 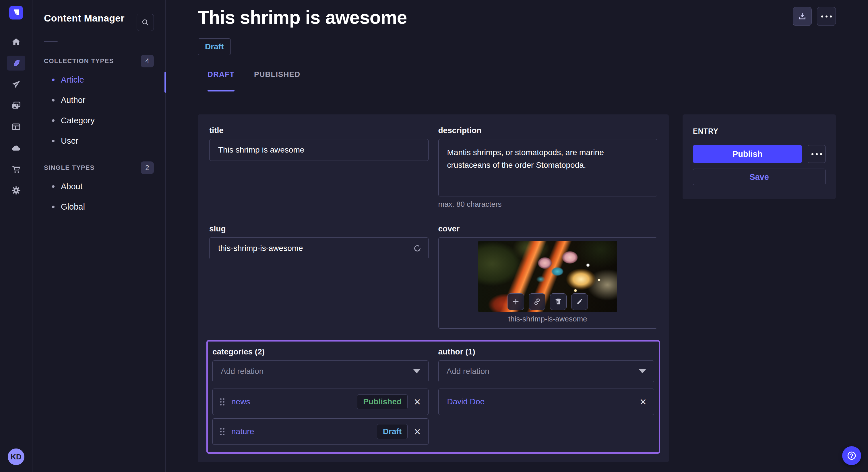 I want to click on header-actions, so click(x=814, y=16).